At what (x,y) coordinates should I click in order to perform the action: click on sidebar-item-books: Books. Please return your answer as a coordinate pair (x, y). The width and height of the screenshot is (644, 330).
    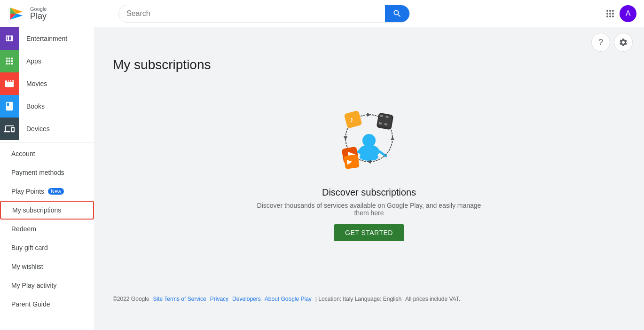
    Looking at the image, I should click on (47, 106).